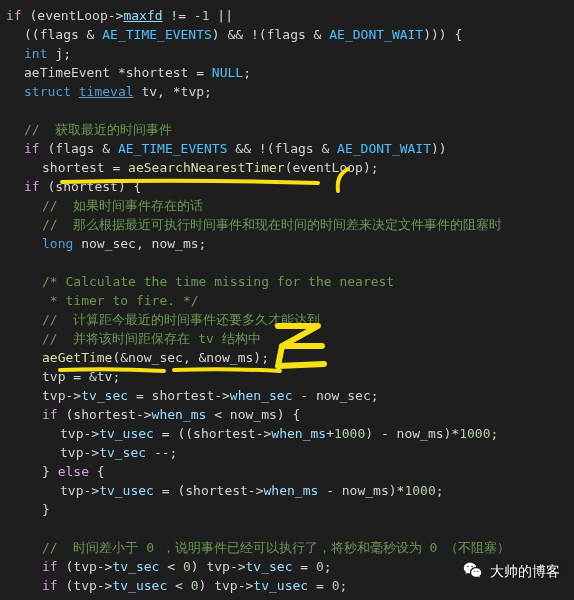 This screenshot has width=574, height=600. What do you see at coordinates (290, 148) in the screenshot?
I see `code-line: if (flags & AE_TIME_EVENTS && !(flags & …` at bounding box center [290, 148].